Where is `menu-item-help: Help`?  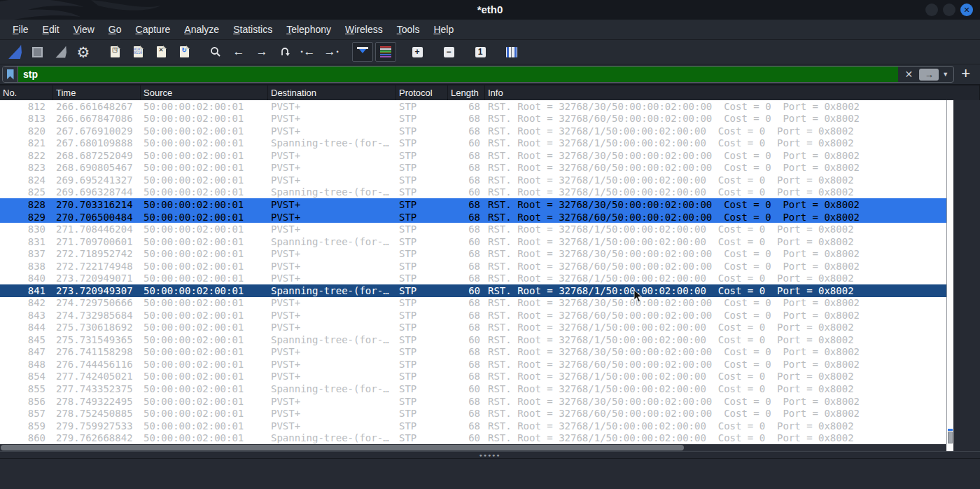 menu-item-help: Help is located at coordinates (444, 29).